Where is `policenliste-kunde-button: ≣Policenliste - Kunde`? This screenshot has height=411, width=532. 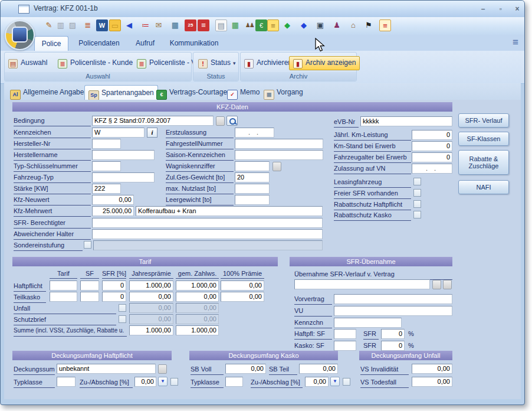
policenliste-kunde-button: ≣Policenliste - Kunde is located at coordinates (96, 63).